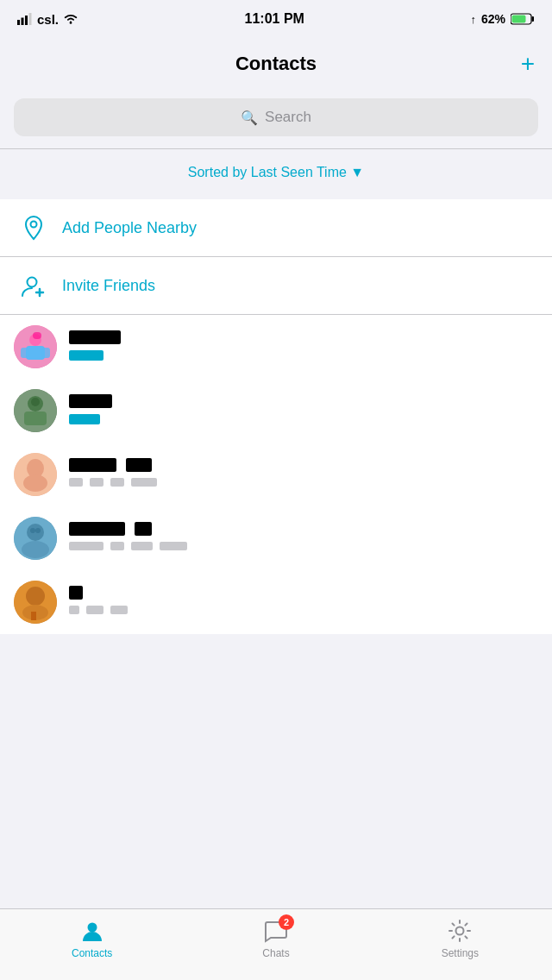 This screenshot has width=552, height=980. Describe the element at coordinates (276, 286) in the screenshot. I see `invite-friends-item: Invite Friends` at that location.